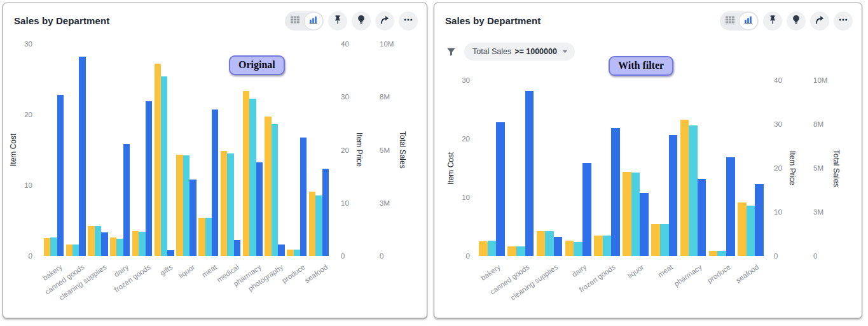 This screenshot has height=326, width=868. Describe the element at coordinates (820, 80) in the screenshot. I see `tick-label: 10M` at that location.